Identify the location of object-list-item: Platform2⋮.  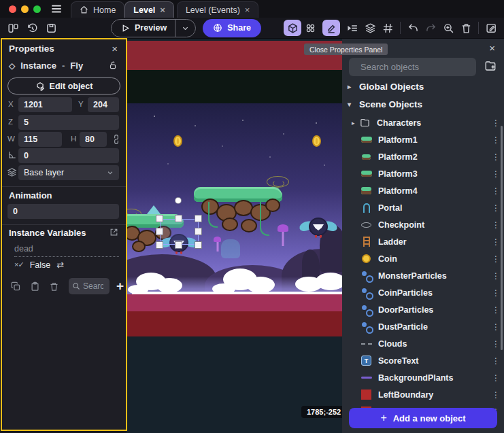
(423, 156).